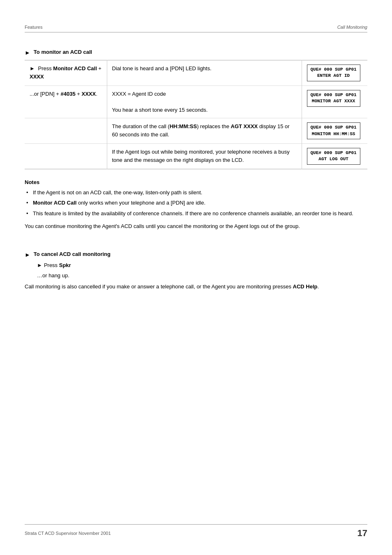 The height and width of the screenshot is (555, 392). What do you see at coordinates (196, 214) in the screenshot?
I see `note-item-3: This feature is limited by the availabil…` at bounding box center [196, 214].